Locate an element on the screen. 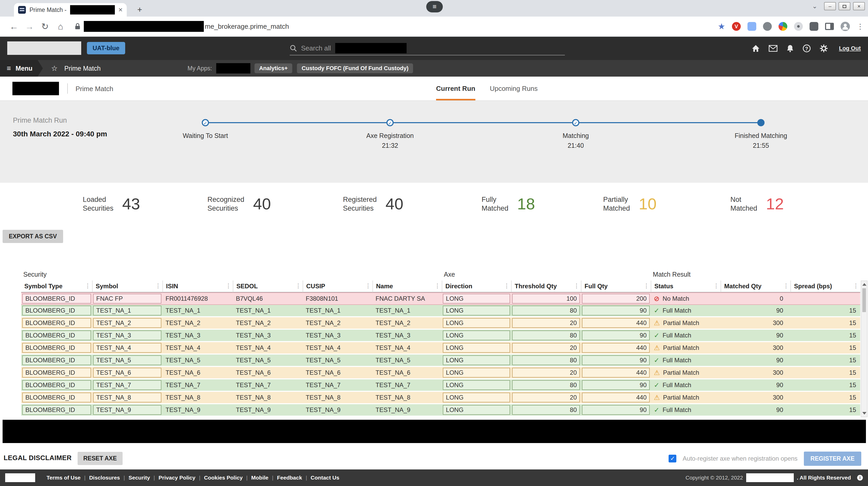  tab-search-chevron-icon: ⌄ is located at coordinates (815, 6).